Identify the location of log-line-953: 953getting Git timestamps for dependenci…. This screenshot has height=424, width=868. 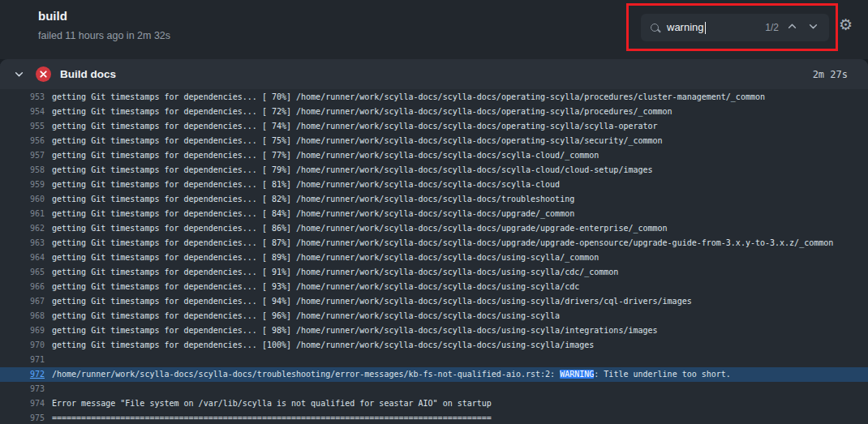
(434, 97).